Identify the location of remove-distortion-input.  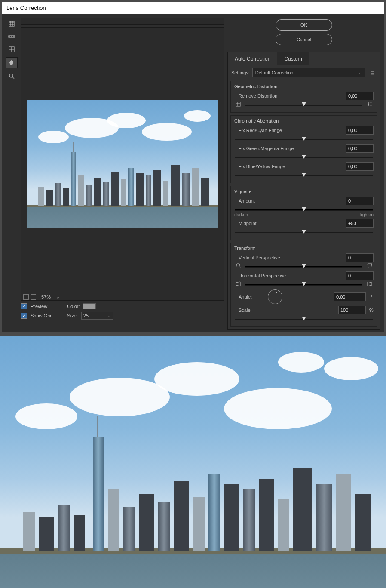
(360, 96).